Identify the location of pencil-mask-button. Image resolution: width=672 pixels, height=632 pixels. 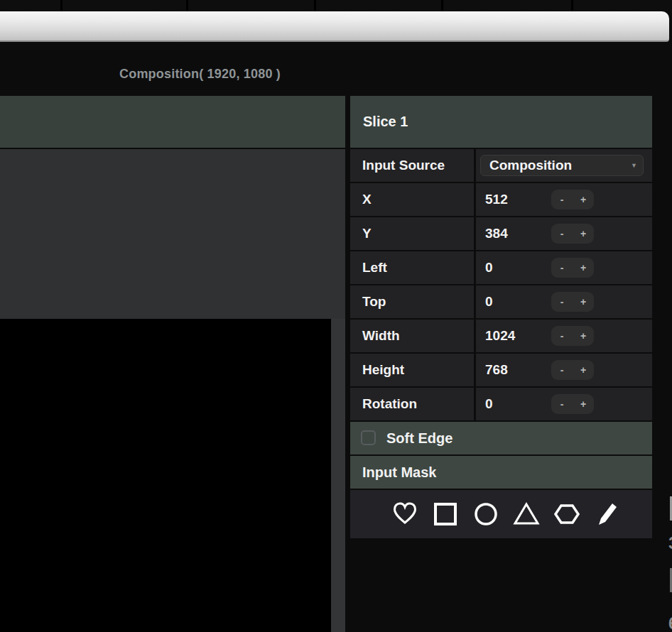
(607, 514).